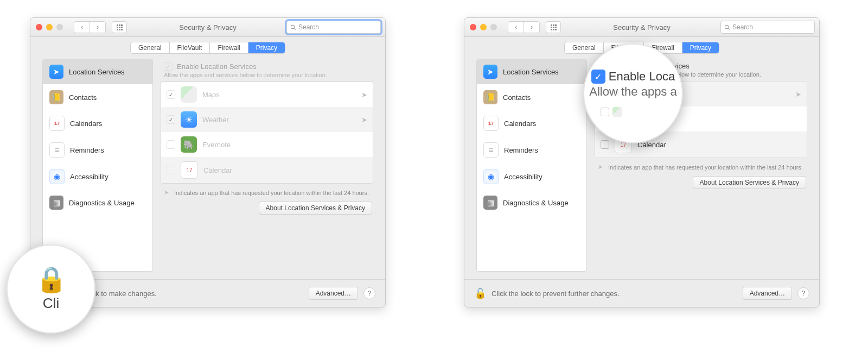  I want to click on lock-icon-zoom: 🔒, so click(51, 279).